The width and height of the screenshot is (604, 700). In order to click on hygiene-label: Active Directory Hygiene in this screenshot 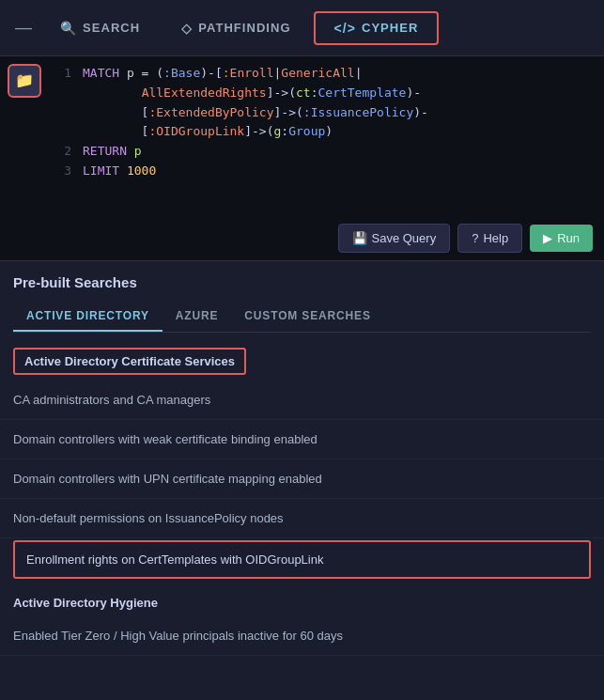, I will do `click(85, 603)`.